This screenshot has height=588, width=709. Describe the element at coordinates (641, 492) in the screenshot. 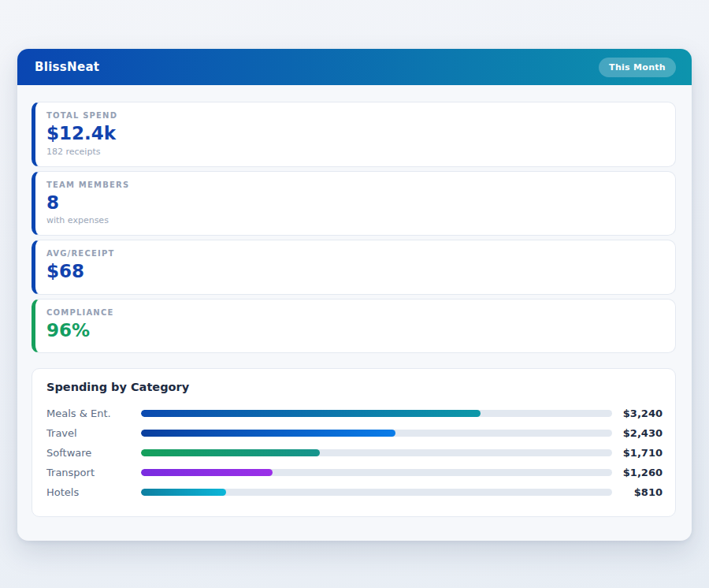

I see `category-value: $810` at that location.